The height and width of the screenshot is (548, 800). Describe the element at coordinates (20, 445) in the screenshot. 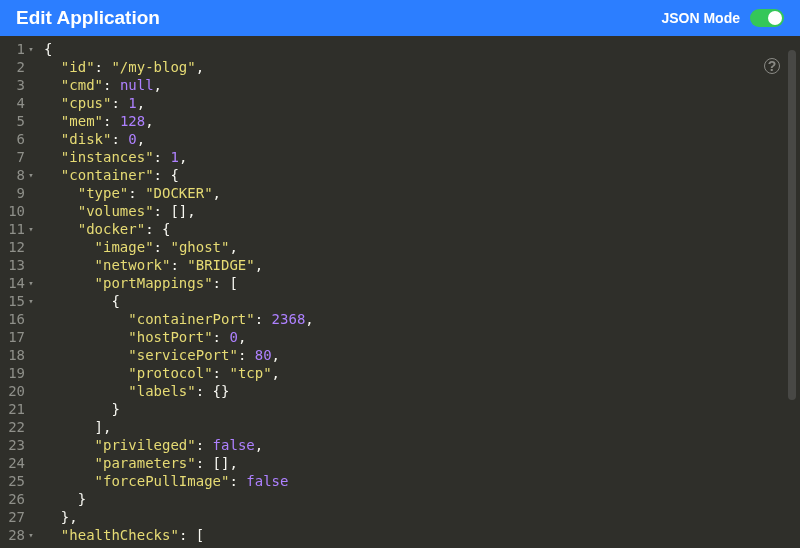

I see `line-number: 23` at that location.